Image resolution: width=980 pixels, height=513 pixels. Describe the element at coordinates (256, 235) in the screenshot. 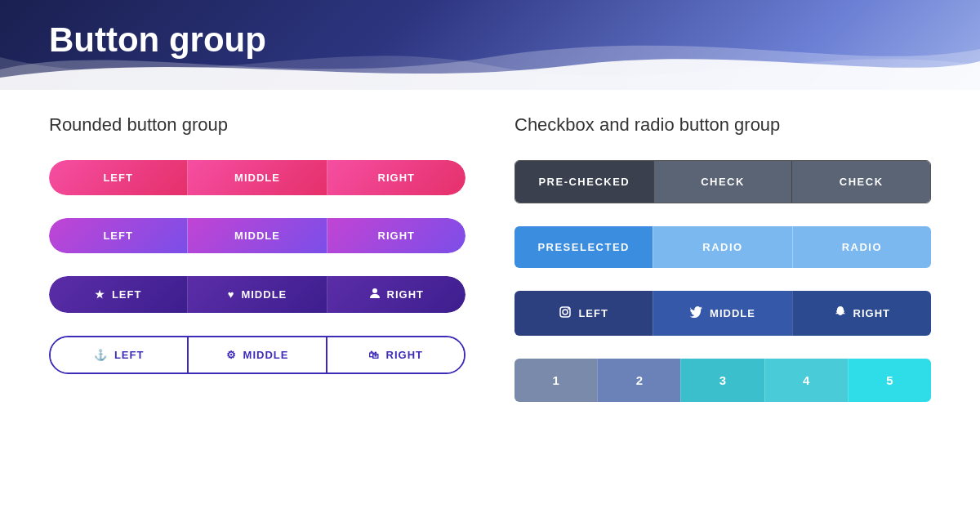

I see `purple-middle-button: MIDDLE` at that location.